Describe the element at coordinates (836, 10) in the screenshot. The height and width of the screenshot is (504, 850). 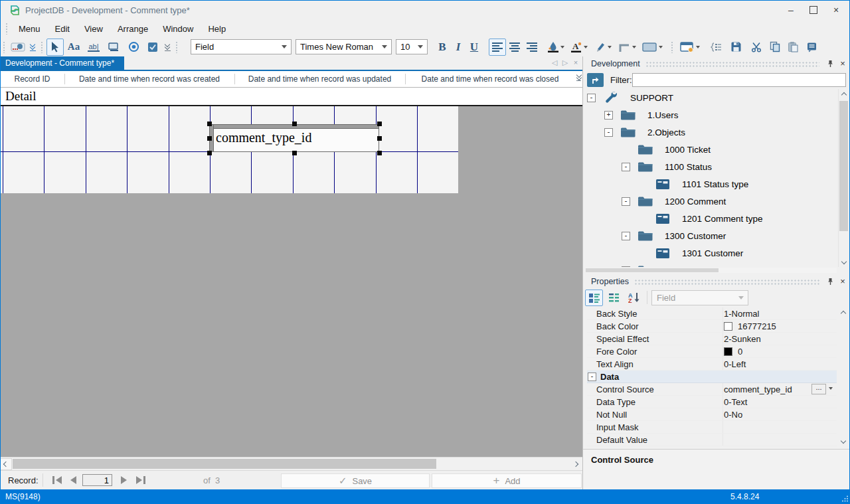
I see `close-button: ×` at that location.